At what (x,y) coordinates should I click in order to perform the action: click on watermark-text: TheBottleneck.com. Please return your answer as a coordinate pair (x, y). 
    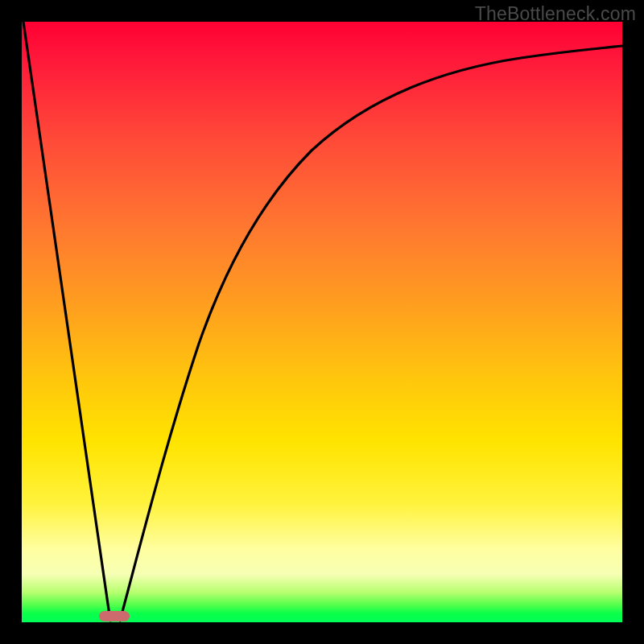
    Looking at the image, I should click on (555, 14).